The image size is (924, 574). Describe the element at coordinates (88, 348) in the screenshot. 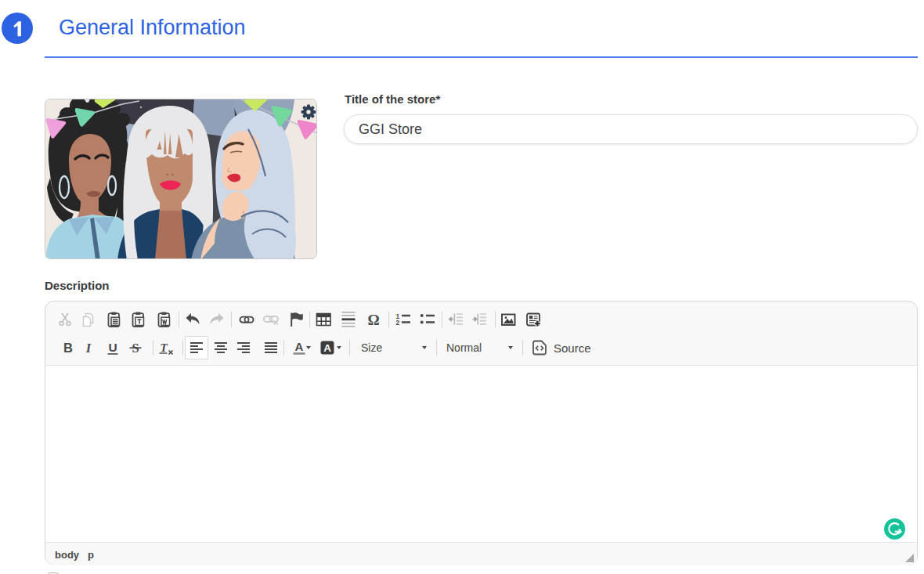

I see `svg-text: I` at that location.